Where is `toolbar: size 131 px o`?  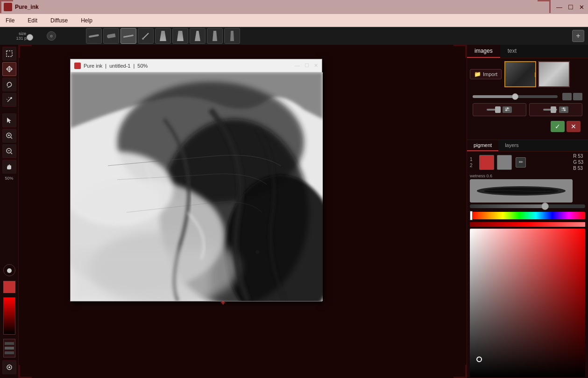
toolbar: size 131 px o is located at coordinates (294, 36).